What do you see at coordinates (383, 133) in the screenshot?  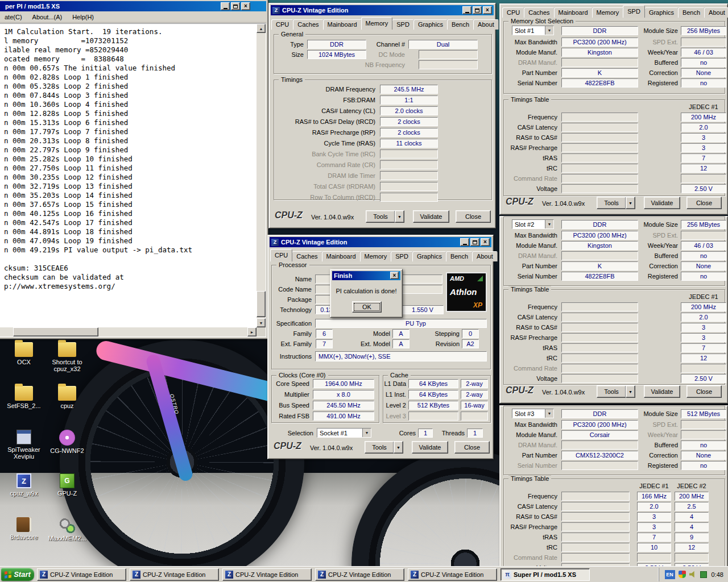 I see `timing-row: RAS# Precharge (tRP) 2 clocks` at bounding box center [383, 133].